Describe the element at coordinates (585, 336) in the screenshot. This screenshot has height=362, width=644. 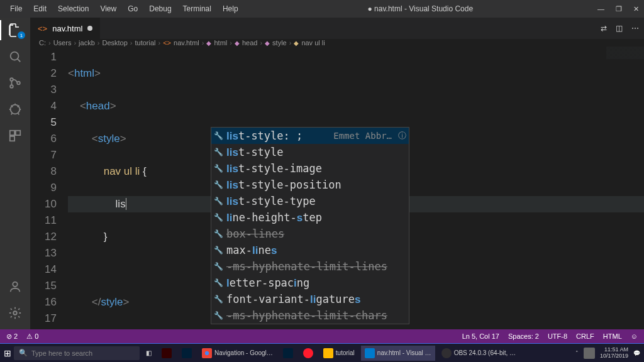
I see `status-eol: CRLF` at that location.